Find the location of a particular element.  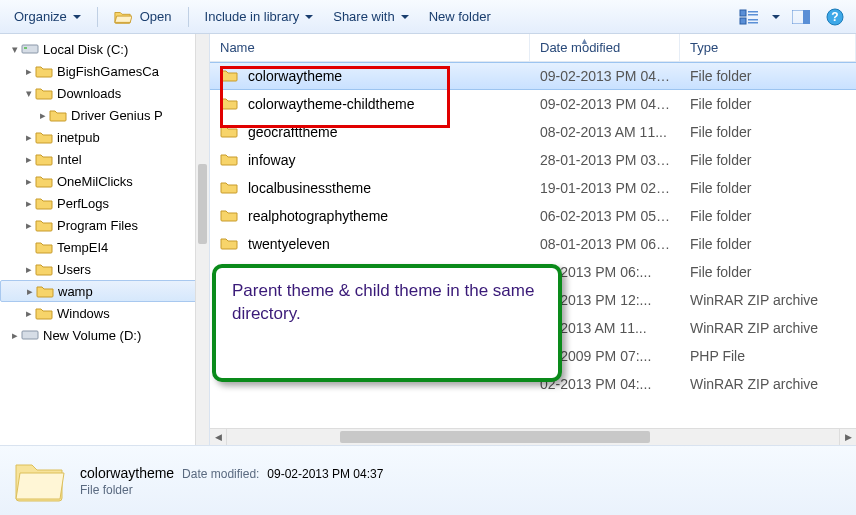

tree-item-wamp: ▸wamp is located at coordinates (104, 291).